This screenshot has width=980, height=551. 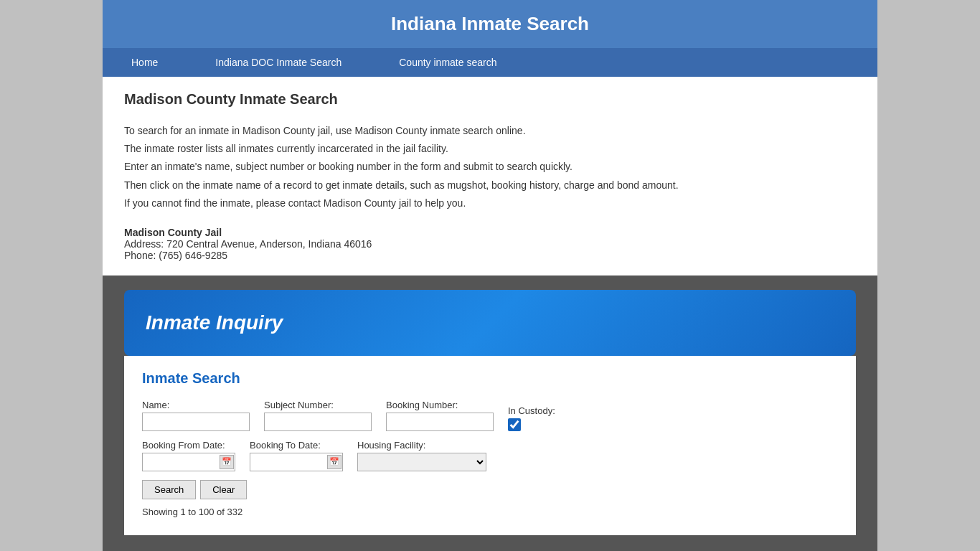 What do you see at coordinates (189, 445) in the screenshot?
I see `booking-from-label: Booking From Date:` at bounding box center [189, 445].